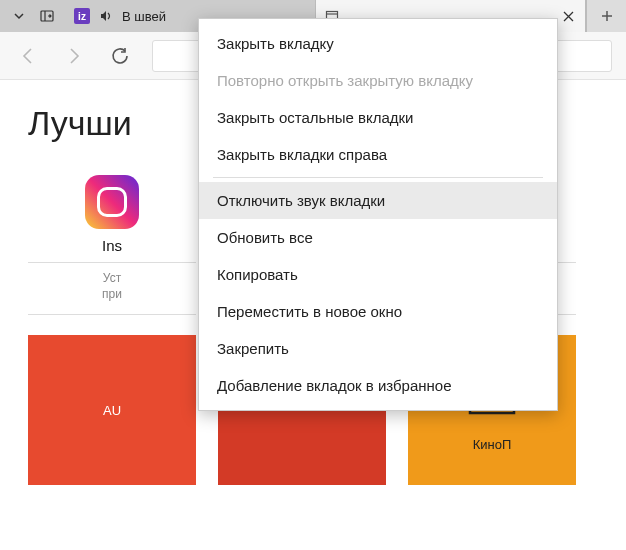 This screenshot has height=550, width=626. What do you see at coordinates (378, 274) in the screenshot?
I see `menu-copy: Копировать` at bounding box center [378, 274].